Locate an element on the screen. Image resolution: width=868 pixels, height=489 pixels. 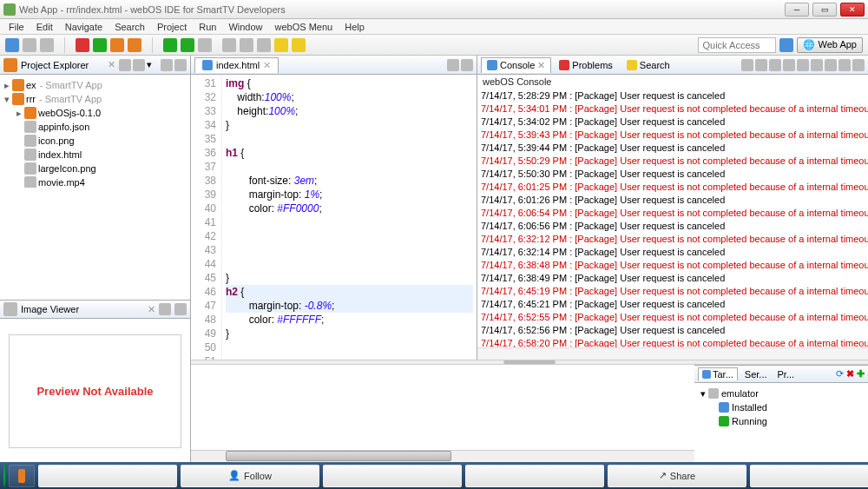
console-icon is located at coordinates (492, 65).